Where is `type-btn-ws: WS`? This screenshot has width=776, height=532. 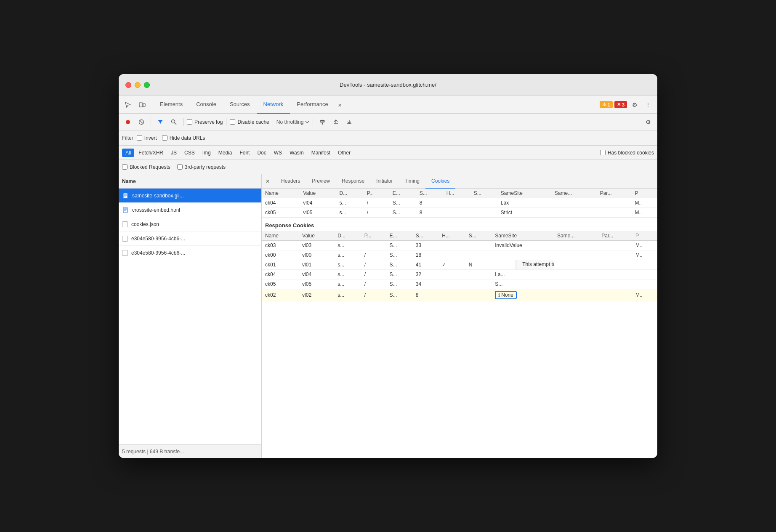
type-btn-ws: WS is located at coordinates (278, 153).